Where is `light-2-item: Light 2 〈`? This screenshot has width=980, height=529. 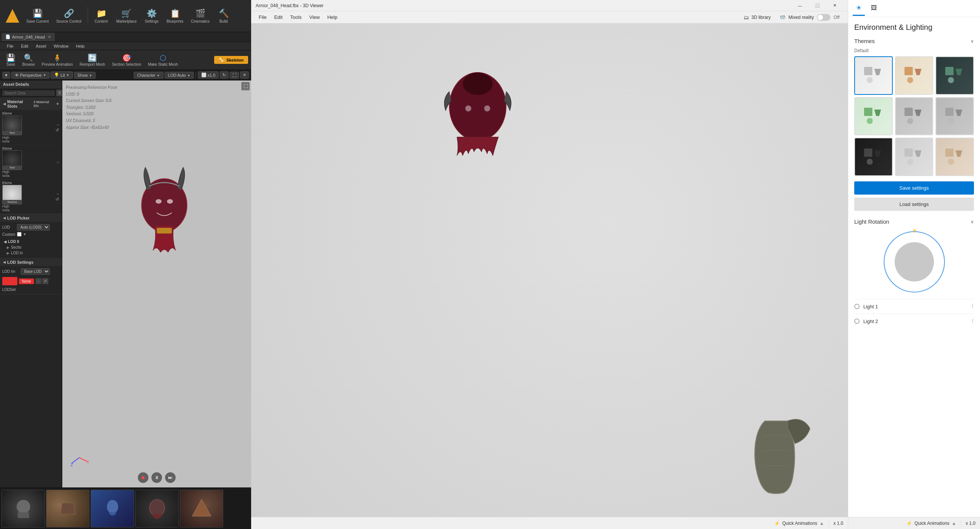
light-2-item: Light 2 〈 is located at coordinates (914, 321).